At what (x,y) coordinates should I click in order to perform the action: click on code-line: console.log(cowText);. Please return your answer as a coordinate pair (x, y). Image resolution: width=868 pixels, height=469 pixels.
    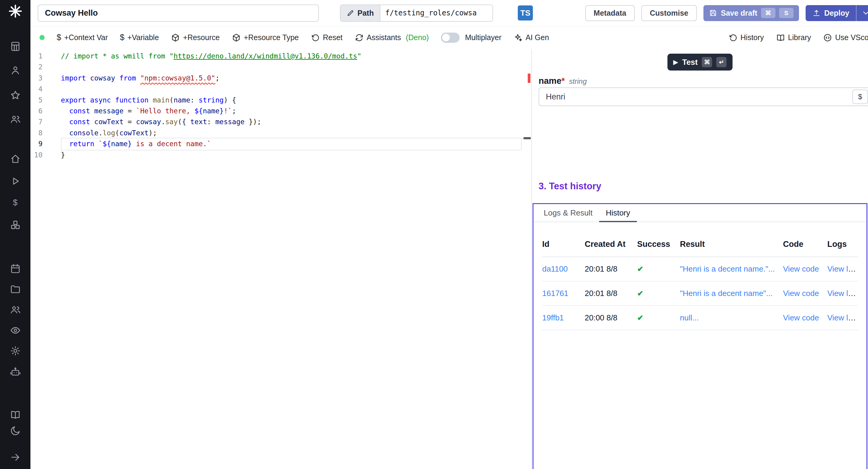
    Looking at the image, I should click on (292, 133).